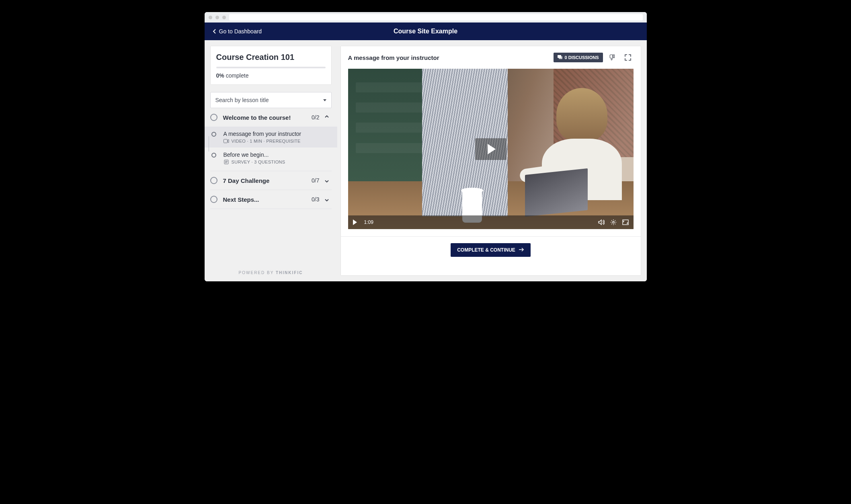 This screenshot has height=504, width=851. I want to click on video-player: 1:09, so click(491, 149).